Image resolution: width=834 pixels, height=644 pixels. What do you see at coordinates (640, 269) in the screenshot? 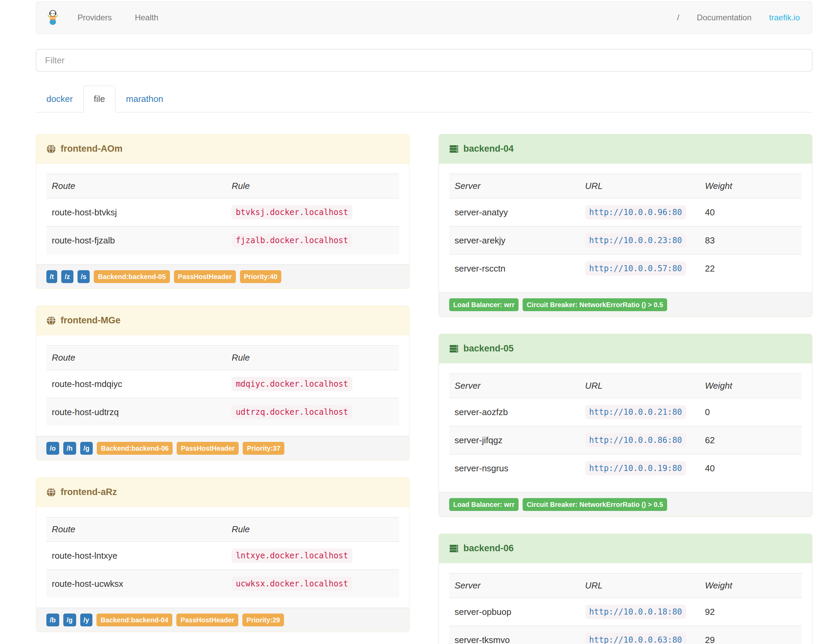
I see `url-cell: http://10.0.0.57:80` at bounding box center [640, 269].